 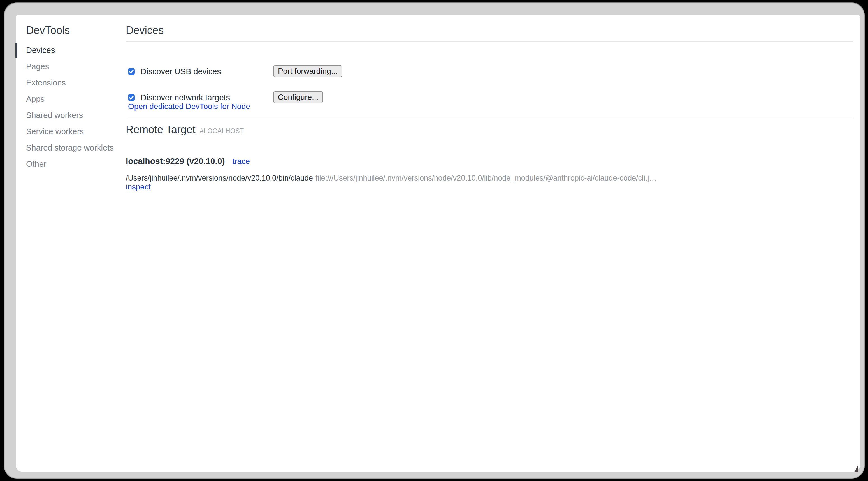 I want to click on inspect-link: inspect, so click(x=138, y=187).